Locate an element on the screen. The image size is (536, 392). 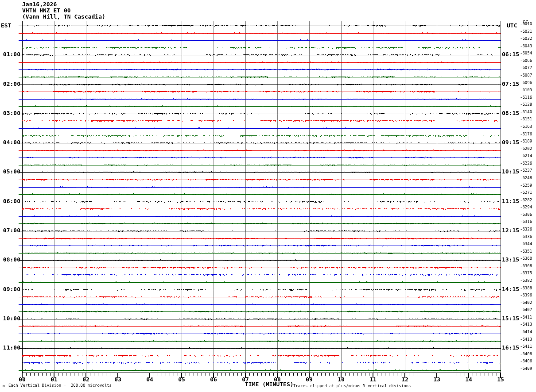
dc-offset-label: -6151 is located at coordinates (528, 119).